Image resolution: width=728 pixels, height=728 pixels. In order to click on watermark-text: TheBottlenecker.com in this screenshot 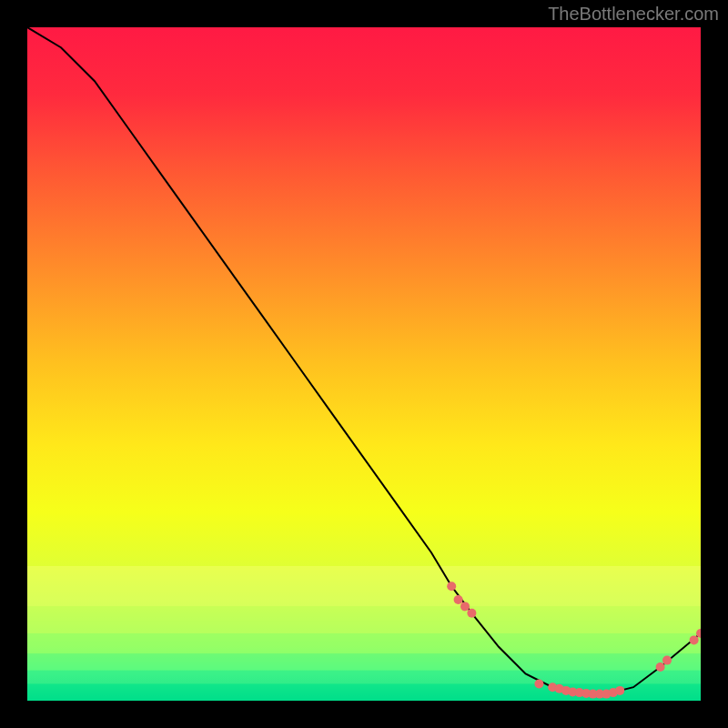, I will do `click(633, 15)`.